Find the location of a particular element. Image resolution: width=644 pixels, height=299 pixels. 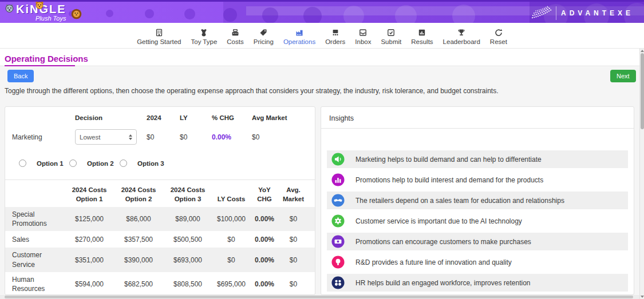

nav-orders: Orders is located at coordinates (335, 37).